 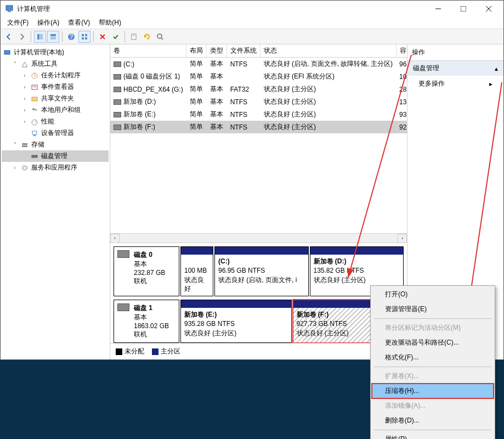 I want to click on col-3: 文件系统, so click(x=243, y=51).